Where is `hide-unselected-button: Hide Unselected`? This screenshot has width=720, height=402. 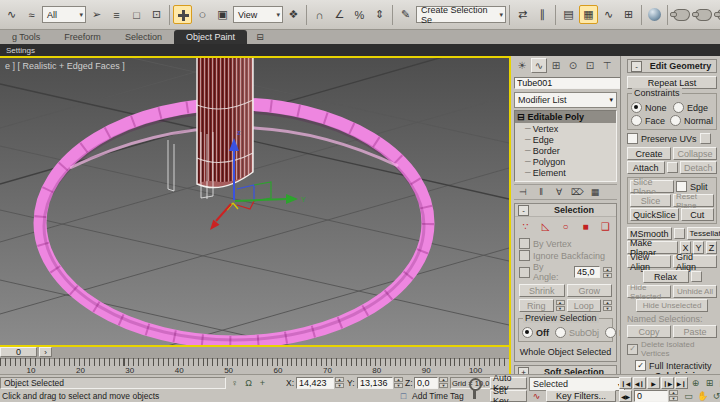
hide-unselected-button: Hide Unselected is located at coordinates (672, 306).